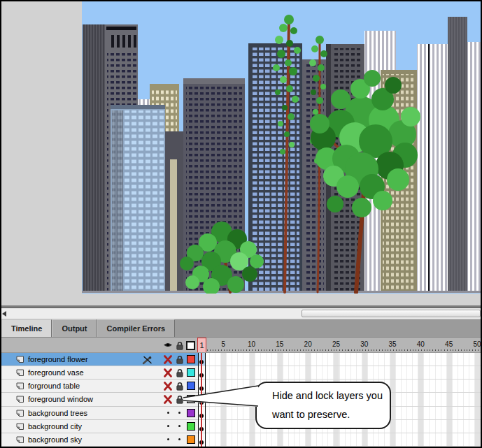  I want to click on frame-label: 30, so click(364, 344).